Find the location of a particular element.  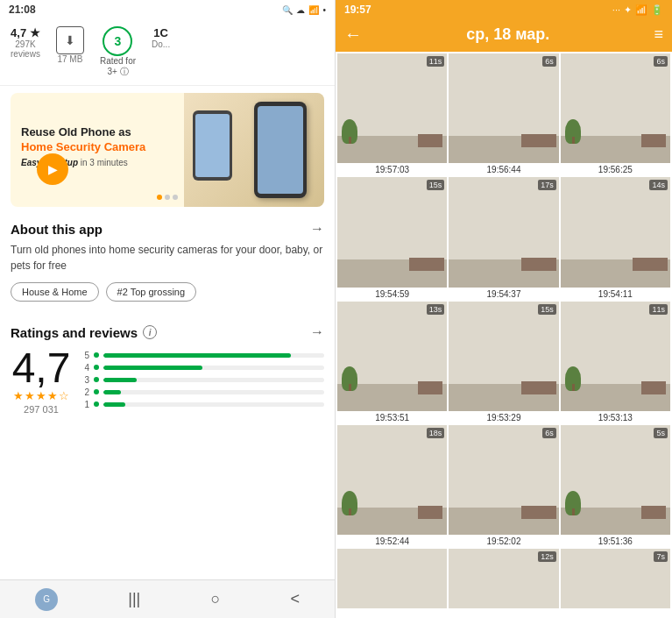

thumb-image: 7s is located at coordinates (615, 579).